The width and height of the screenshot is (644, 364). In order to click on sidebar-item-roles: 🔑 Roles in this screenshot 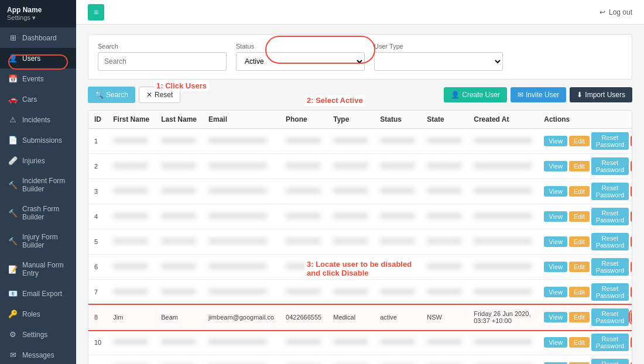, I will do `click(38, 314)`.